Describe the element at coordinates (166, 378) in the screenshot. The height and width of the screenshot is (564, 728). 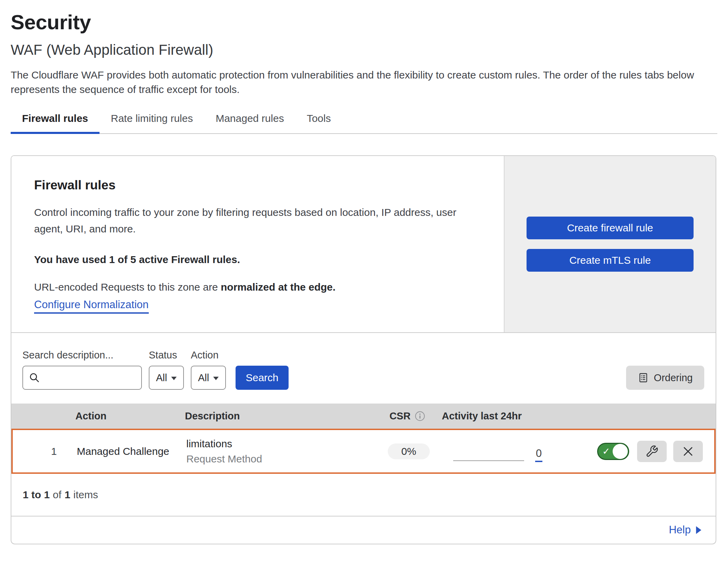
I see `status-select: All` at that location.